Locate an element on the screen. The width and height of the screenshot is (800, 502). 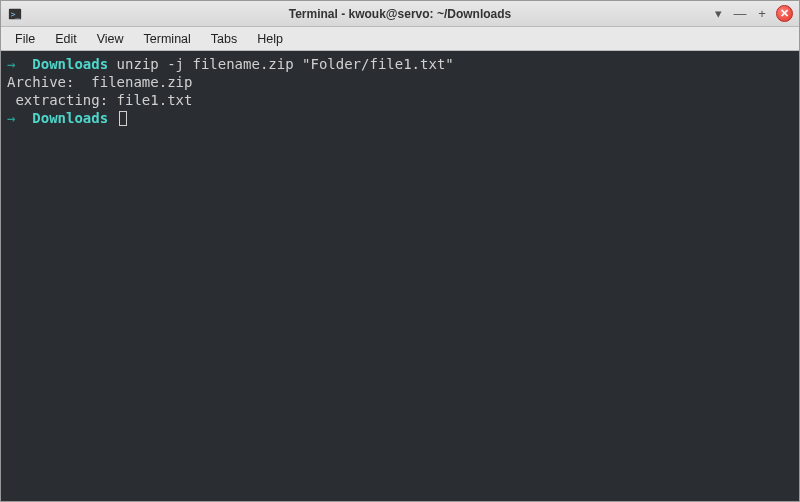
output-line: Archive: filename.zip is located at coordinates (100, 82).